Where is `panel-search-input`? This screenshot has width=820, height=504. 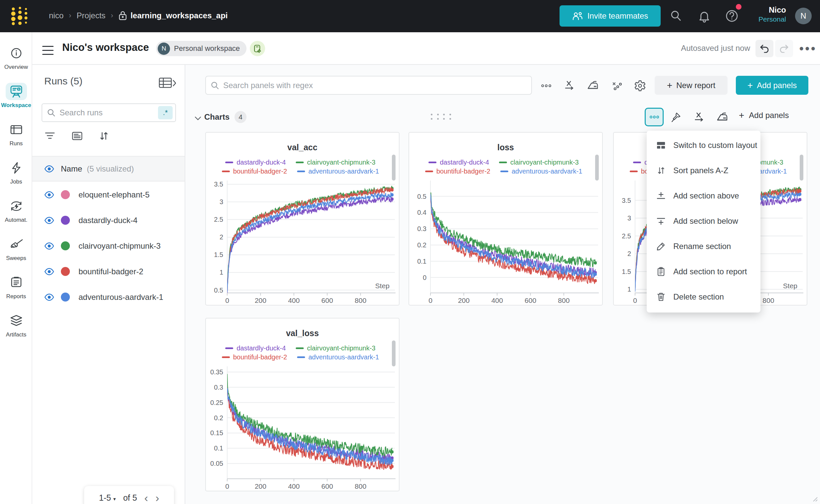
panel-search-input is located at coordinates (377, 85).